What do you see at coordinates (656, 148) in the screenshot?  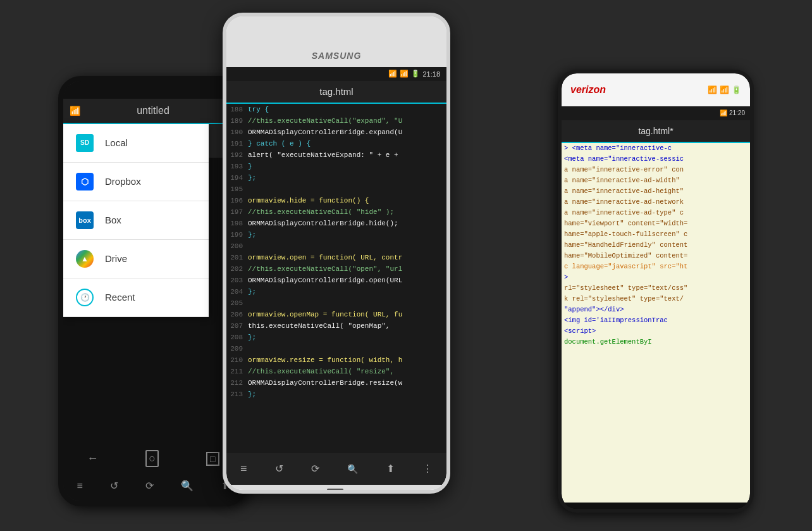 I see `right-code-line: > <meta name="inneractive-c` at bounding box center [656, 148].